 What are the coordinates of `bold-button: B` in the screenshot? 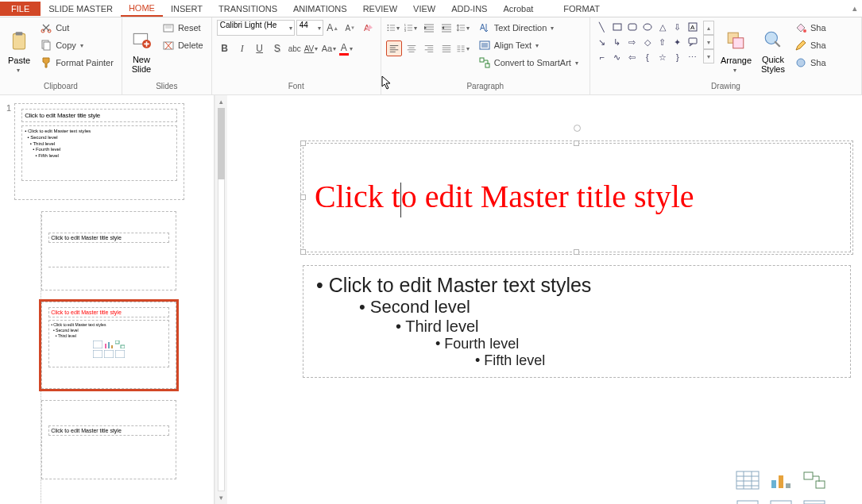 It's located at (225, 48).